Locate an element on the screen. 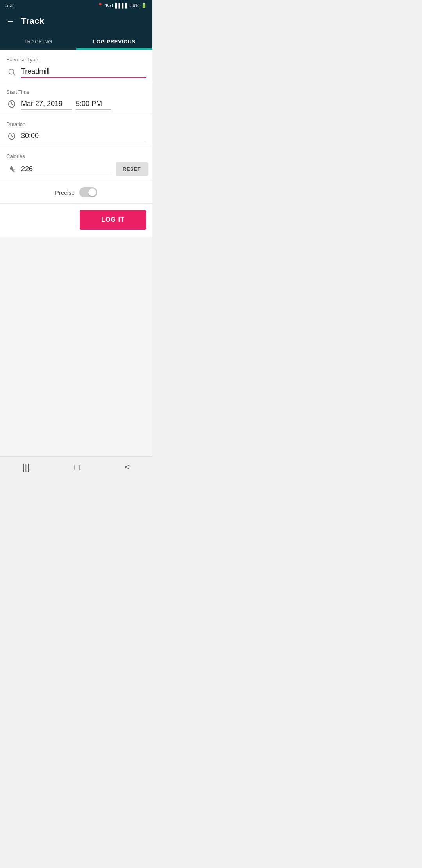 This screenshot has width=422, height=868. fire-icon is located at coordinates (12, 169).